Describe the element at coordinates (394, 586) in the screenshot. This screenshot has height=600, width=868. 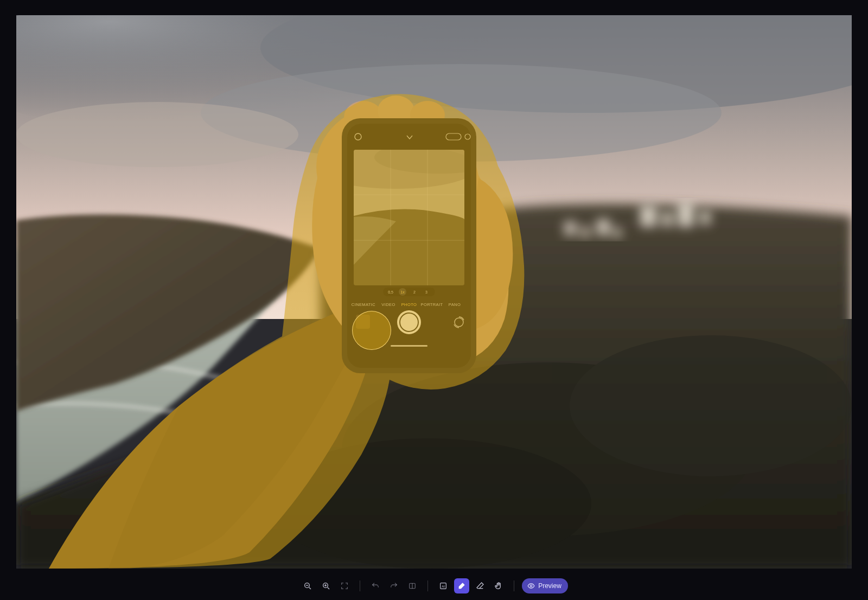
I see `redo-button` at that location.